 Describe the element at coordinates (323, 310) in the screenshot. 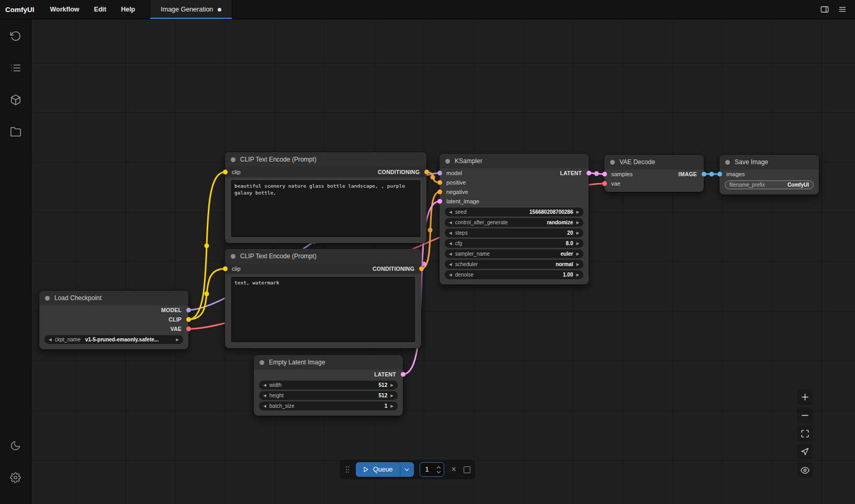

I see `prompt-textarea: text, watermark` at that location.